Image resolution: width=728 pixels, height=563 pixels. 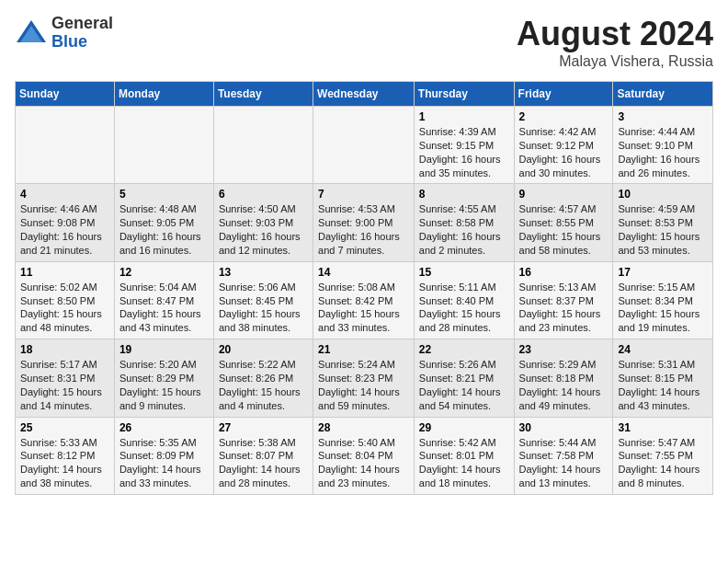 I want to click on day-number: 3, so click(x=663, y=117).